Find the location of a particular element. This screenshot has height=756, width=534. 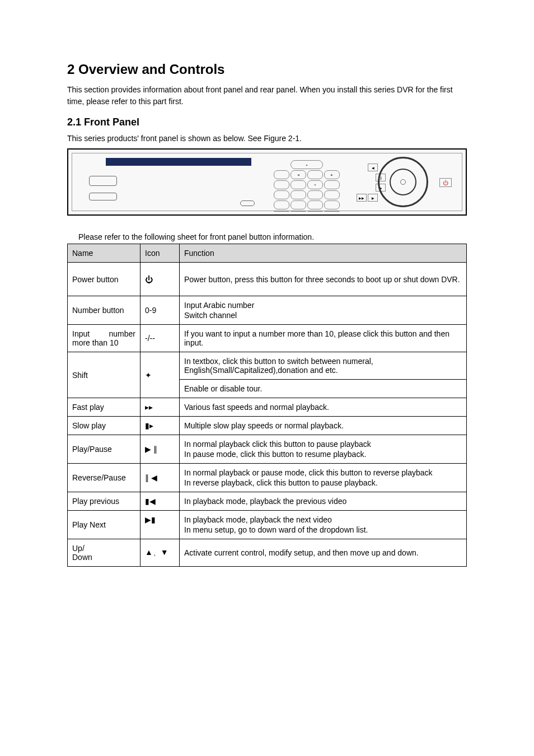

fn-button is located at coordinates (332, 195).